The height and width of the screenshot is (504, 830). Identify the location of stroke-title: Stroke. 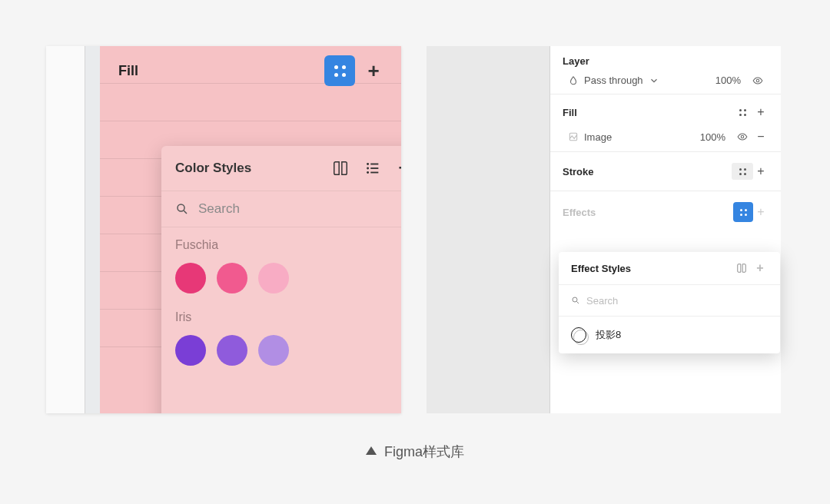
(647, 172).